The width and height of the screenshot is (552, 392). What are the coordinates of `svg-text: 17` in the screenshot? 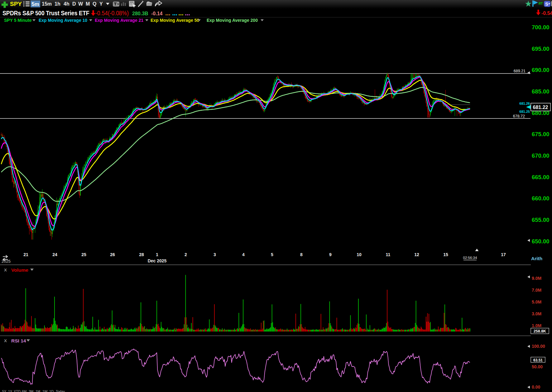 It's located at (503, 255).